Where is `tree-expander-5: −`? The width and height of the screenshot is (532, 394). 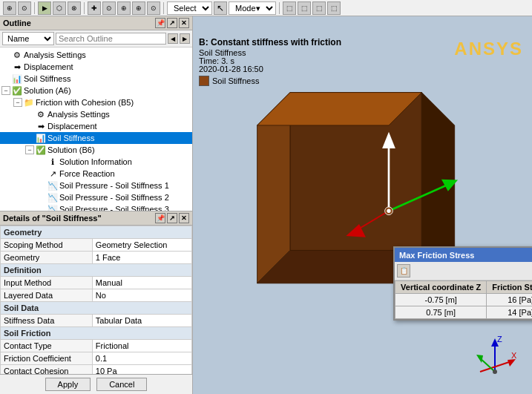
tree-expander-5: − is located at coordinates (18, 102).